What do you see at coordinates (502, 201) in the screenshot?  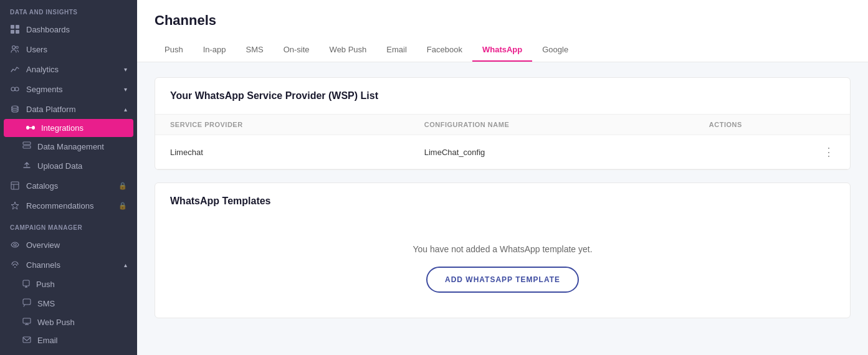 I see `templates-card-title: WhatsApp Templates` at bounding box center [502, 201].